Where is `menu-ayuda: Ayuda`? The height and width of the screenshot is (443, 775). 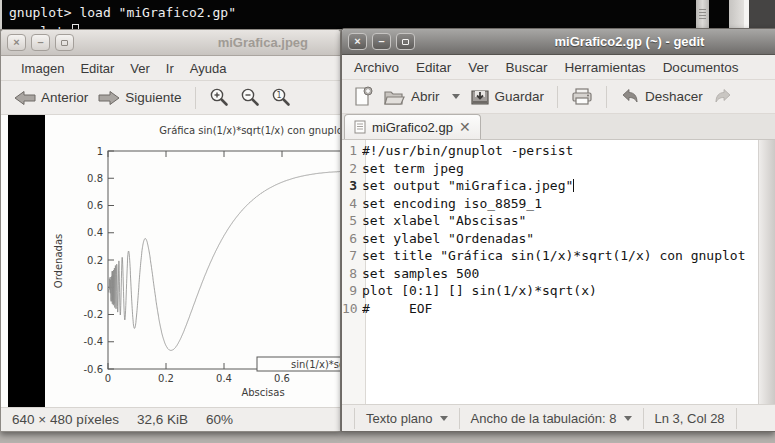
menu-ayuda: Ayuda is located at coordinates (208, 68).